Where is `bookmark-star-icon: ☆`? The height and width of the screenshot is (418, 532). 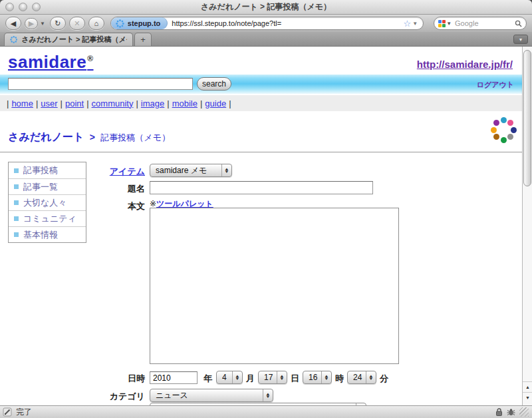
bookmark-star-icon: ☆ is located at coordinates (408, 24).